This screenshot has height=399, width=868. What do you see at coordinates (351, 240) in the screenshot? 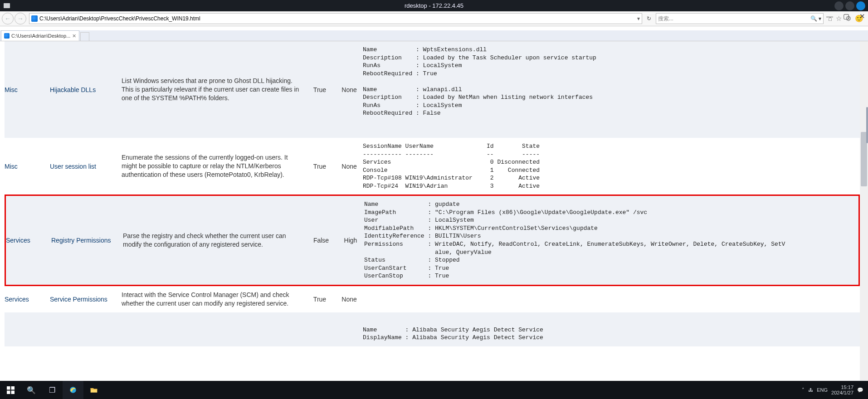
I see `row-severity: High` at bounding box center [351, 240].